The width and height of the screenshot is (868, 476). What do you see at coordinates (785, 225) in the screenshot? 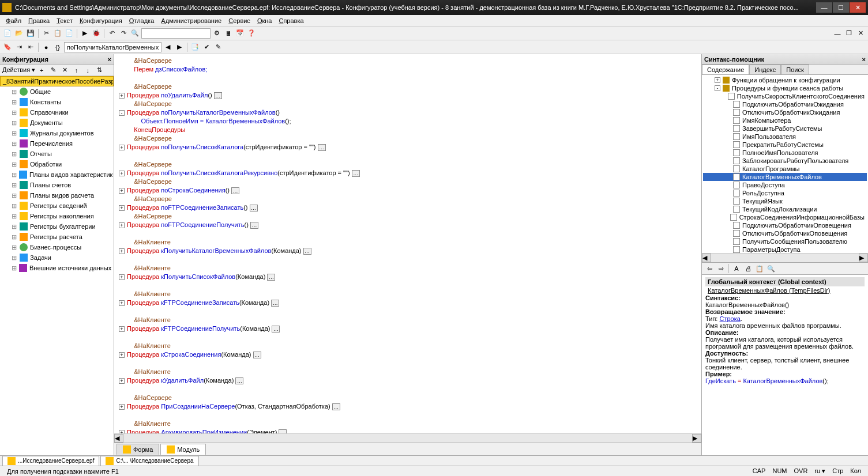
I see `syntax-item: ПодключитьОбработчикОповещения` at bounding box center [785, 225].